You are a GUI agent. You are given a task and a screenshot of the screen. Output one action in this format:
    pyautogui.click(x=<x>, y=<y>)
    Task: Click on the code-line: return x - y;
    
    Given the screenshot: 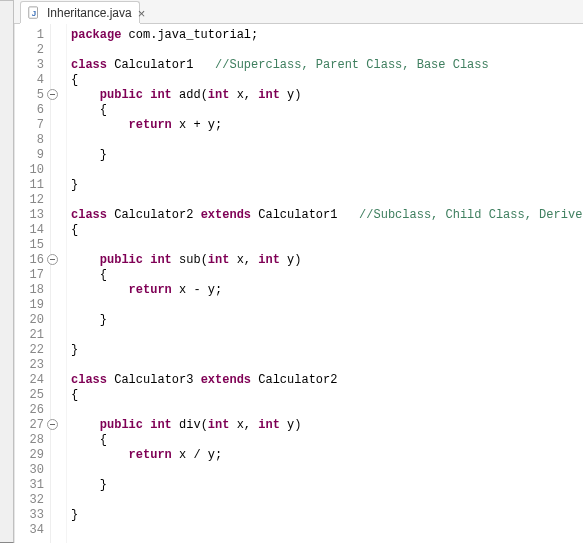 What is the action you would take?
    pyautogui.click(x=327, y=290)
    